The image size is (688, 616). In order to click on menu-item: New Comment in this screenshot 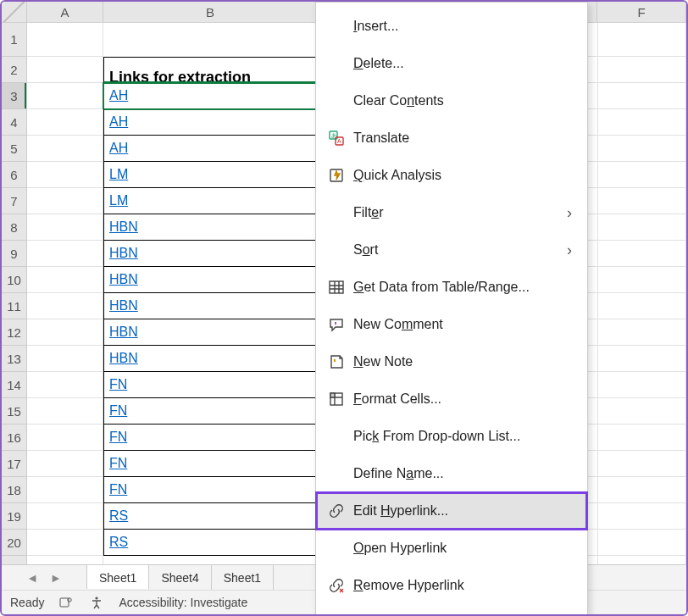, I will do `click(452, 325)`.